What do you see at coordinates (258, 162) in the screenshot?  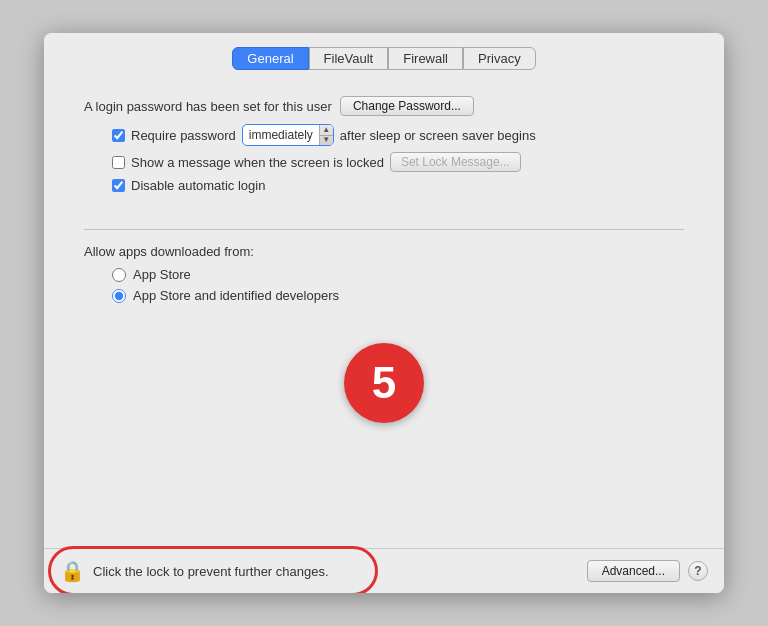 I see `show-message-label: Show a message when the screen is locked` at bounding box center [258, 162].